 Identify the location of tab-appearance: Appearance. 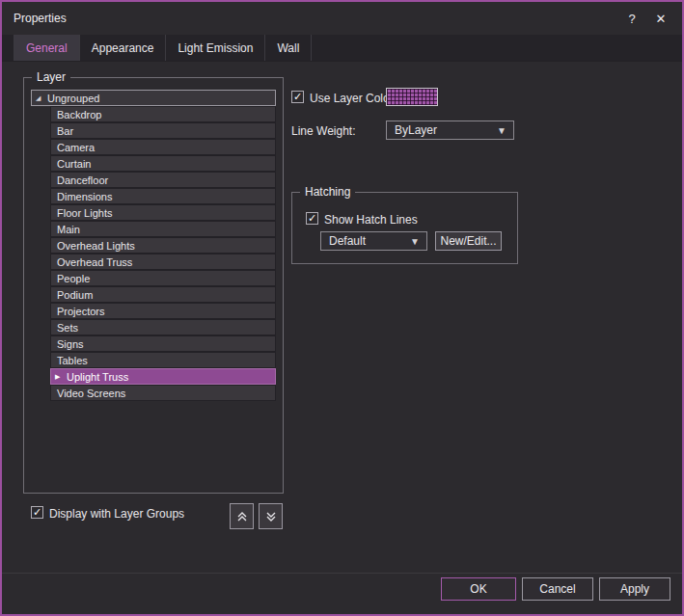
(123, 48).